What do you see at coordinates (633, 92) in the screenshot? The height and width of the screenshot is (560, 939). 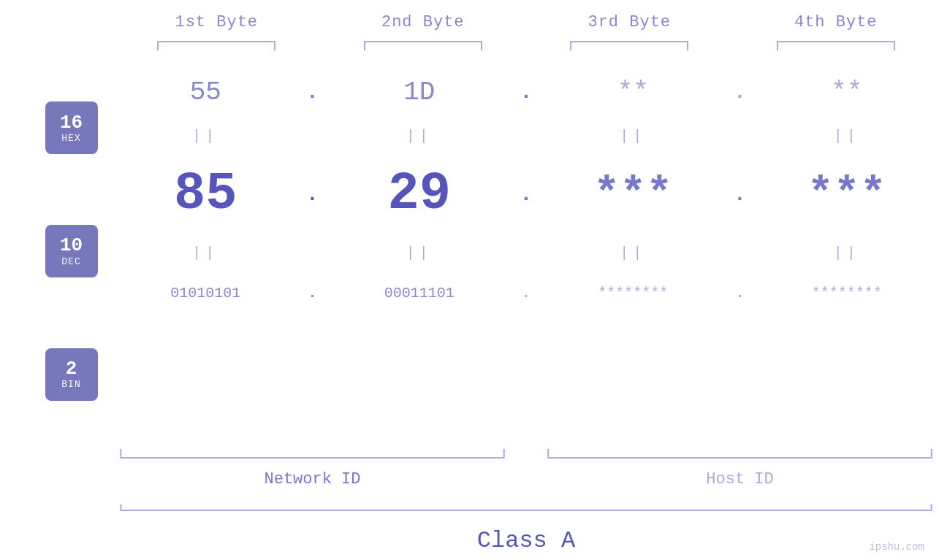 I see `hex-val-3: **` at bounding box center [633, 92].